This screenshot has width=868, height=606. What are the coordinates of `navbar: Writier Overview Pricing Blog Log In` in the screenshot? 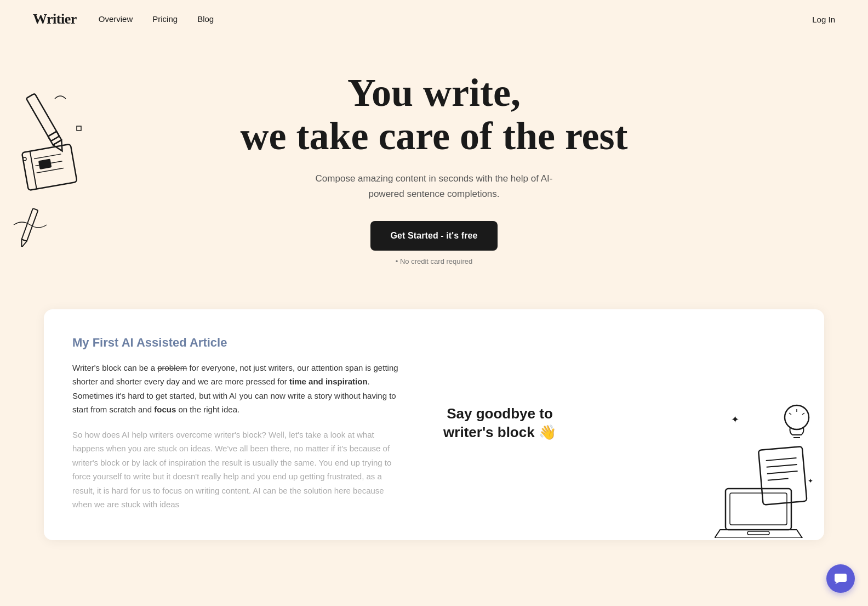 It's located at (434, 19).